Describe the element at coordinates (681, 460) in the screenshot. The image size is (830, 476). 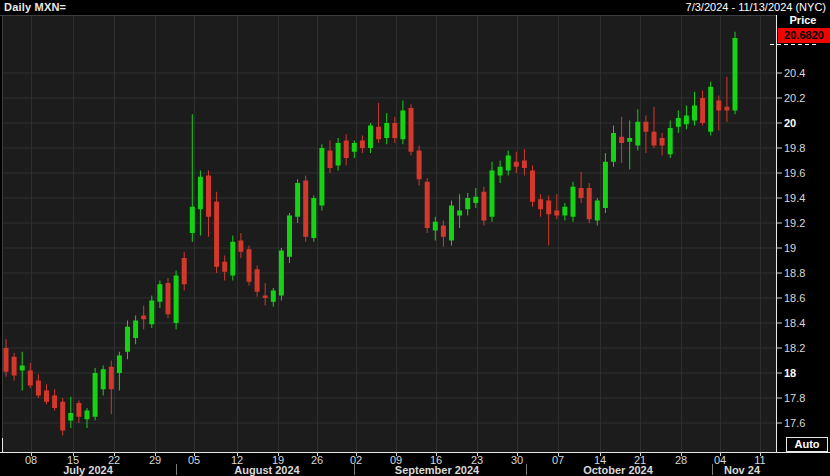
I see `date-tick-label: 28` at that location.